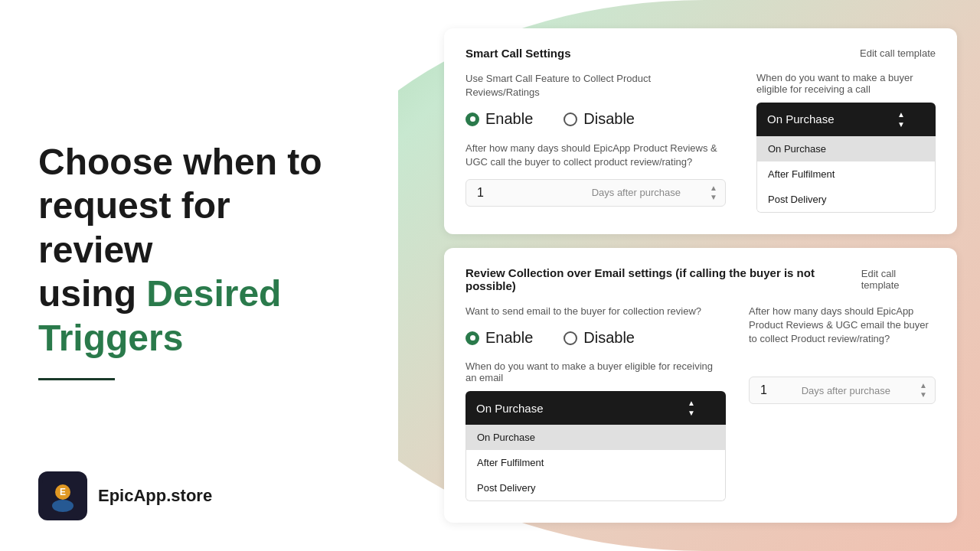 Image resolution: width=980 pixels, height=551 pixels. What do you see at coordinates (842, 326) in the screenshot?
I see `card2-days-label: After how many days should EpicApp Produ…` at bounding box center [842, 326].